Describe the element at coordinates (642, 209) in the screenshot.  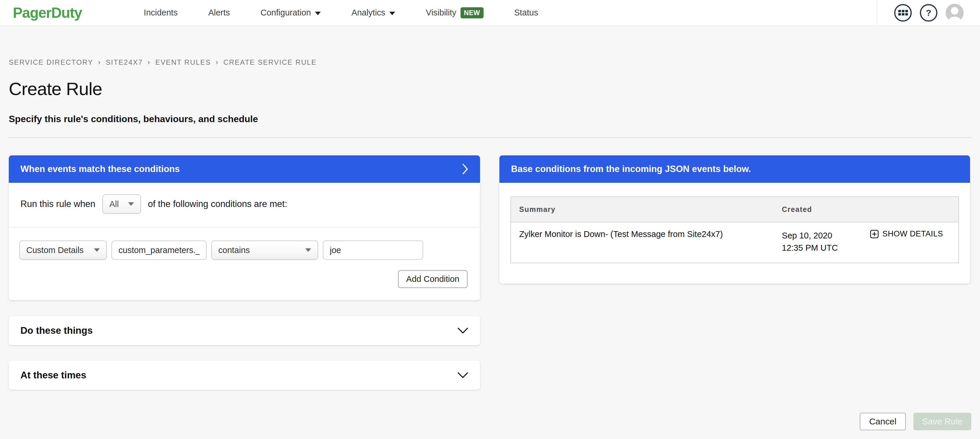
I see `column-header-summary: Summary` at that location.